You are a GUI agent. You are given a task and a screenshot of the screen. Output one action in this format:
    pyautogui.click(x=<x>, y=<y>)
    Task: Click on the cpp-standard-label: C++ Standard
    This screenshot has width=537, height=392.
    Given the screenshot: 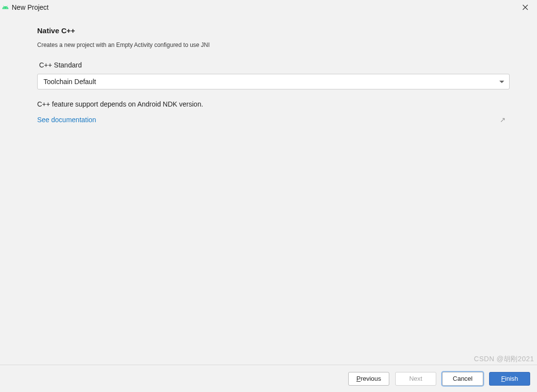 What is the action you would take?
    pyautogui.click(x=274, y=65)
    